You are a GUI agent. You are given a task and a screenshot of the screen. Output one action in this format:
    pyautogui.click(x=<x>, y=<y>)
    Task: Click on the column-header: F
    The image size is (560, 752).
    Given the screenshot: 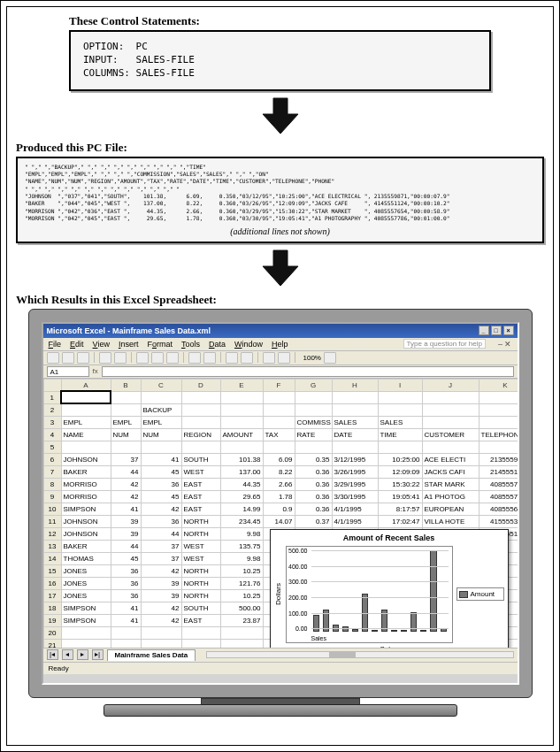 What is the action you would take?
    pyautogui.click(x=279, y=385)
    